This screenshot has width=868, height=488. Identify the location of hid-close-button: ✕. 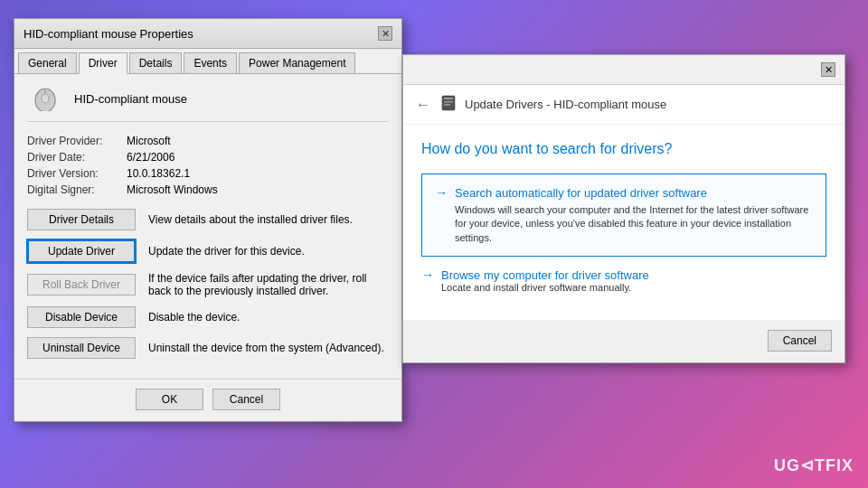
(385, 33).